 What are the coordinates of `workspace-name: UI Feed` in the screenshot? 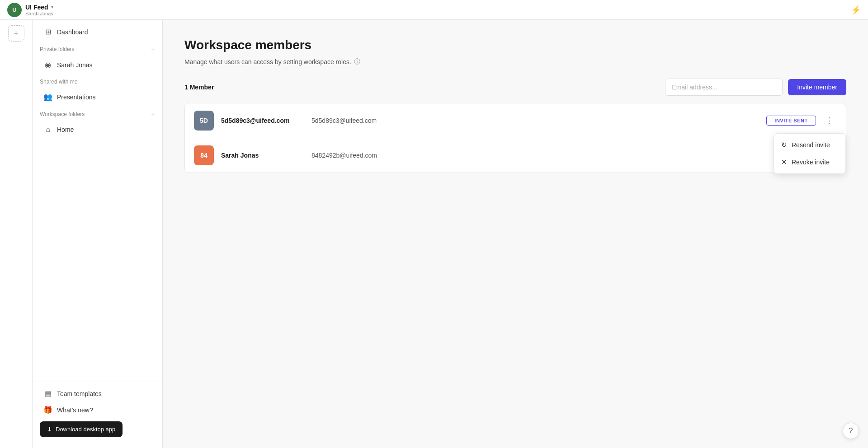 It's located at (37, 7).